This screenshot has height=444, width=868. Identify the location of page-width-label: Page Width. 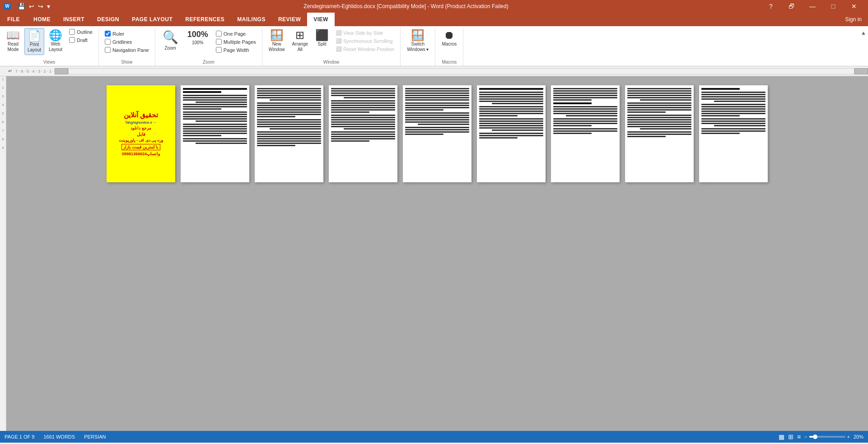
(237, 50).